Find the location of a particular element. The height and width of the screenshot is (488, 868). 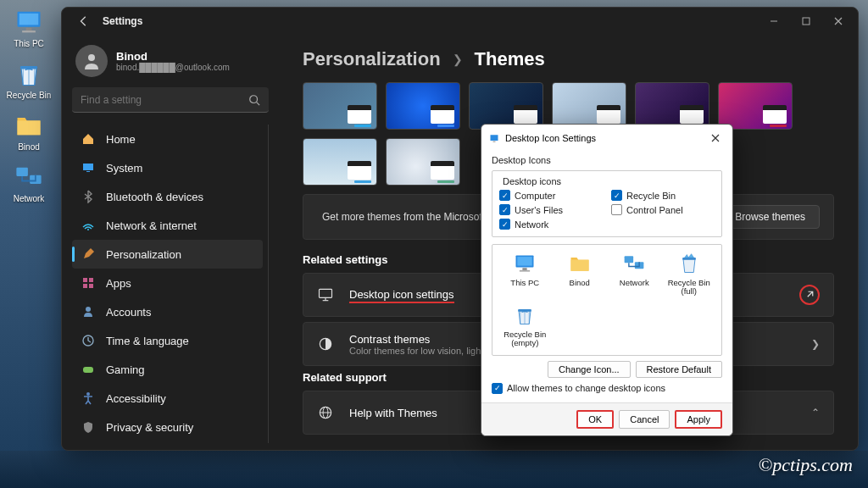

breadcrumb-current: Themes is located at coordinates (510, 59).